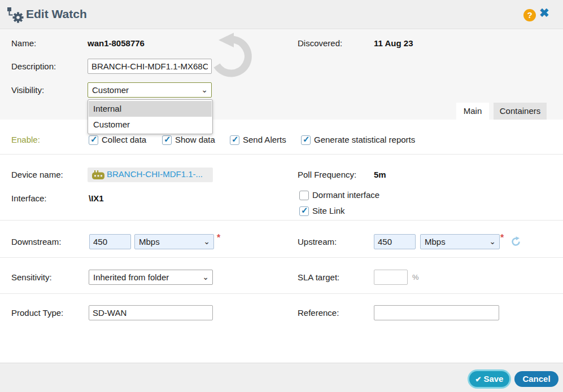 This screenshot has width=563, height=392. What do you see at coordinates (318, 313) in the screenshot?
I see `reference-label: Reference:` at bounding box center [318, 313].